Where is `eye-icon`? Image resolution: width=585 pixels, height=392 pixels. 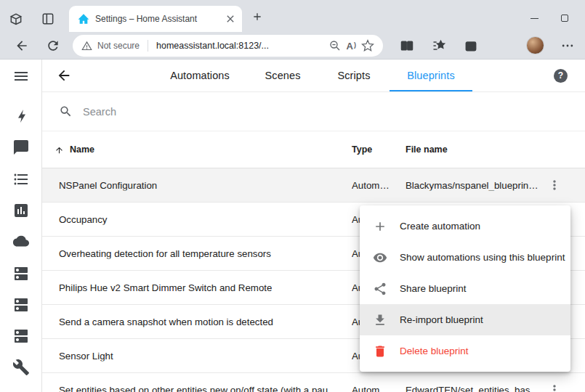 eye-icon is located at coordinates (380, 258).